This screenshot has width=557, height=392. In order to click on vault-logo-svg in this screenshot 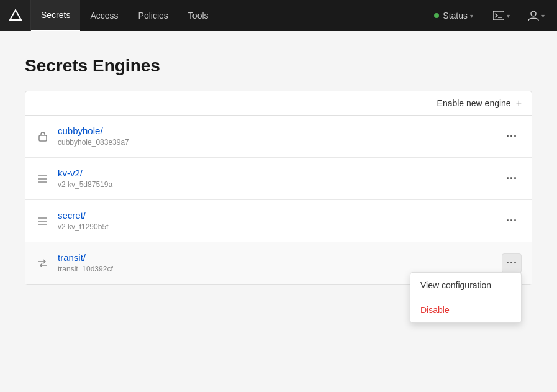, I will do `click(16, 16)`.